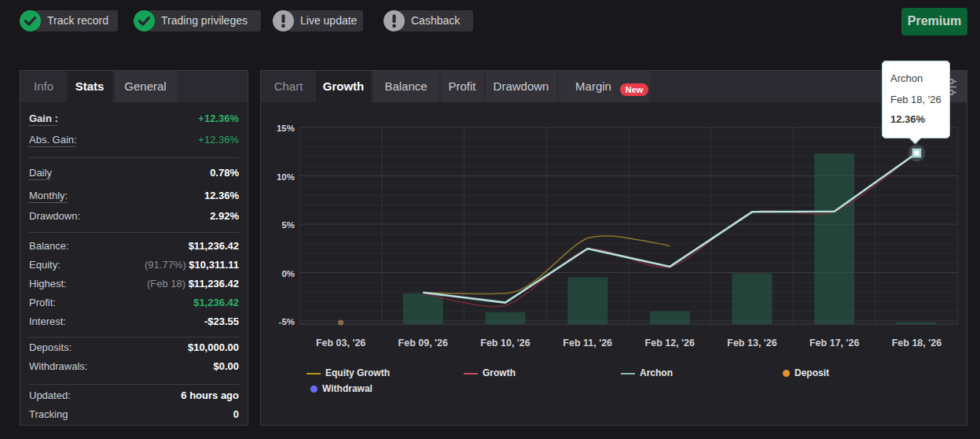 The height and width of the screenshot is (439, 980). I want to click on svg-text: 5%, so click(288, 225).